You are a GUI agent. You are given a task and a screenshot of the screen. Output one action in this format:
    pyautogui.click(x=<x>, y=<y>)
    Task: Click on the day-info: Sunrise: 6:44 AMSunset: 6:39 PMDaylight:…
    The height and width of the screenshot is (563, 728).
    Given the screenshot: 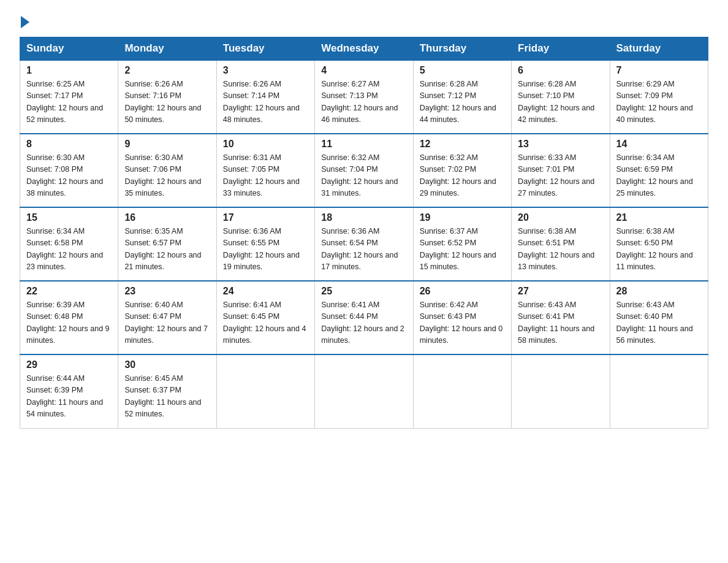 What is the action you would take?
    pyautogui.click(x=65, y=396)
    